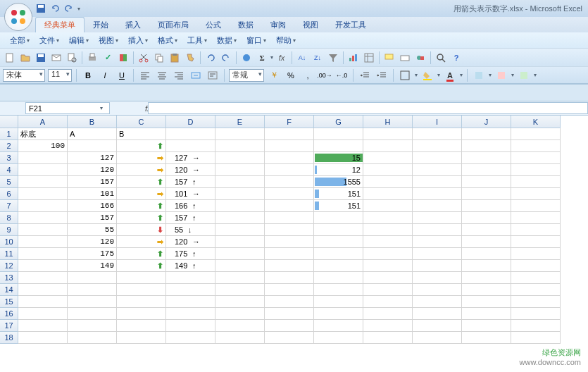  What do you see at coordinates (240, 338) in the screenshot?
I see `cell-E18` at bounding box center [240, 338].